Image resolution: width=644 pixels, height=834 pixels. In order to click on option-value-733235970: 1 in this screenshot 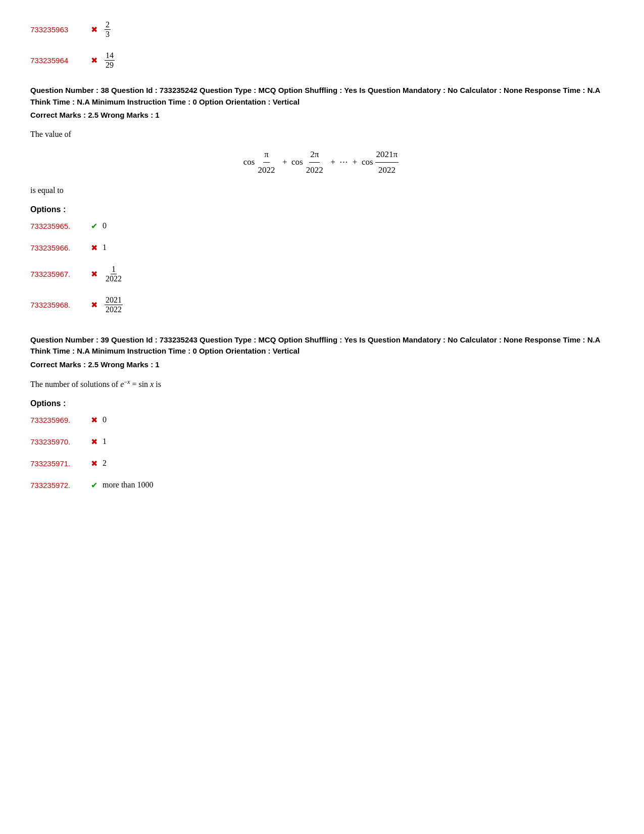, I will do `click(105, 441)`.